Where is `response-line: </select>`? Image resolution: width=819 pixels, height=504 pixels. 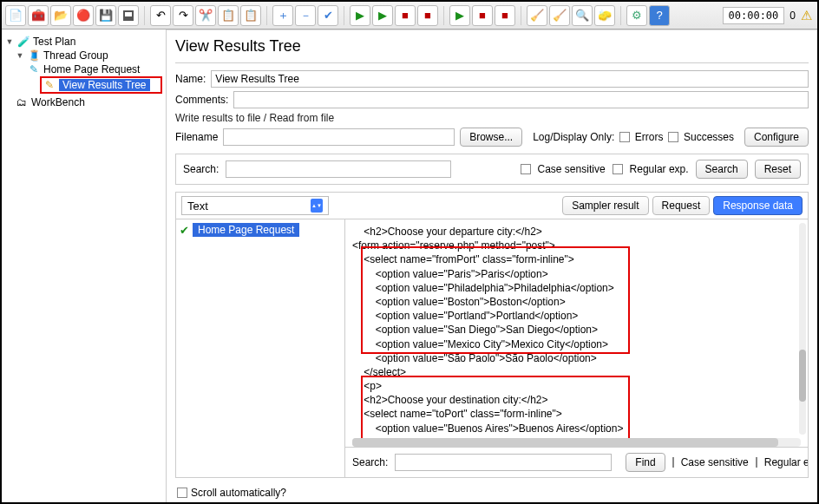 response-line: </select> is located at coordinates (576, 372).